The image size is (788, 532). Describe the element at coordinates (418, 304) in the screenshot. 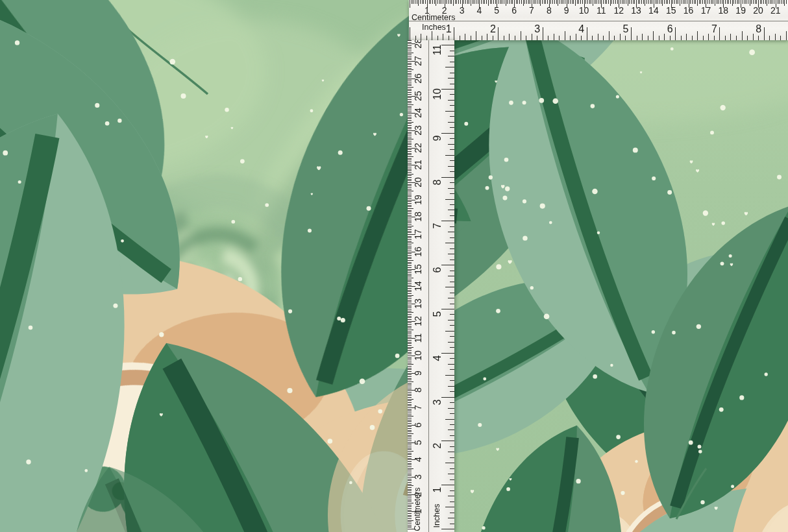

I see `v-ruler-cm-number: 13` at that location.